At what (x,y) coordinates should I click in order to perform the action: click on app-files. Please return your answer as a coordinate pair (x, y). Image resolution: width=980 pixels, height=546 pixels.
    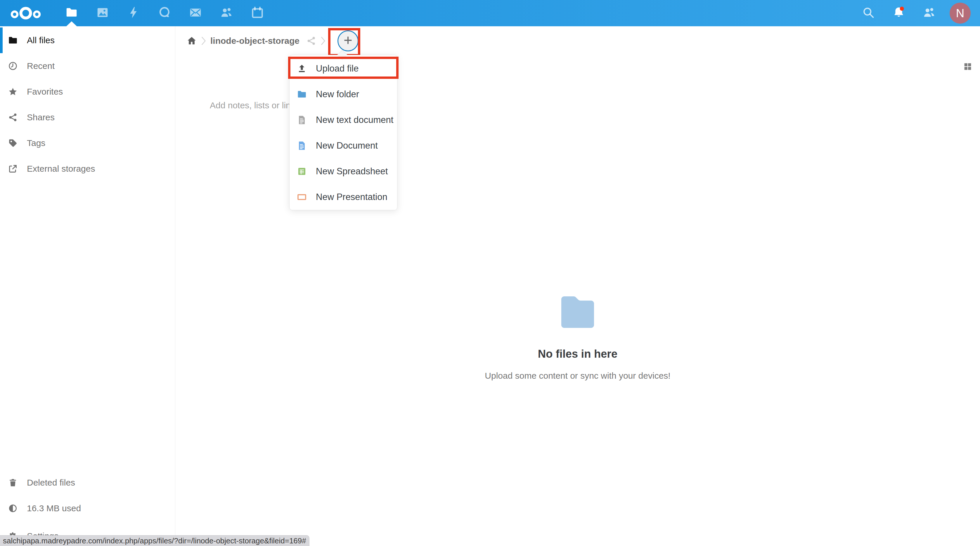
    Looking at the image, I should click on (72, 13).